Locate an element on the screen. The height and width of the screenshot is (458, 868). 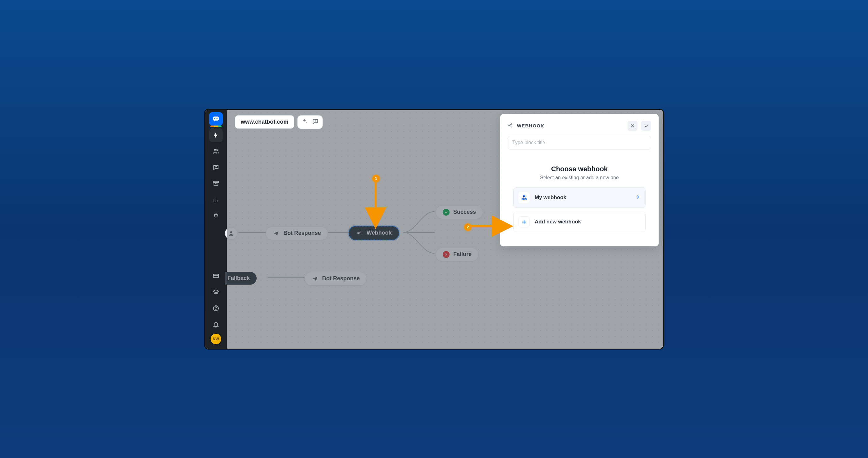
webhook-icon is located at coordinates (524, 197).